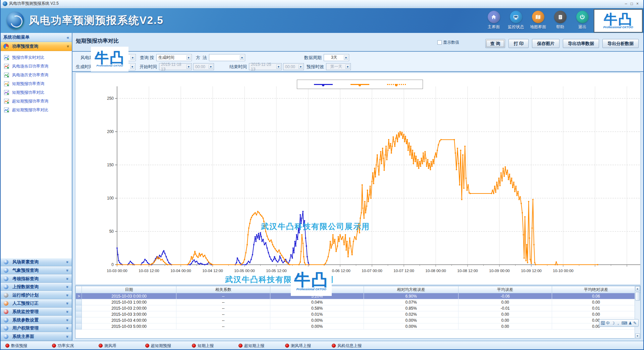 This screenshot has height=350, width=644. Describe the element at coordinates (626, 4) in the screenshot. I see `minimize-button: –` at that location.